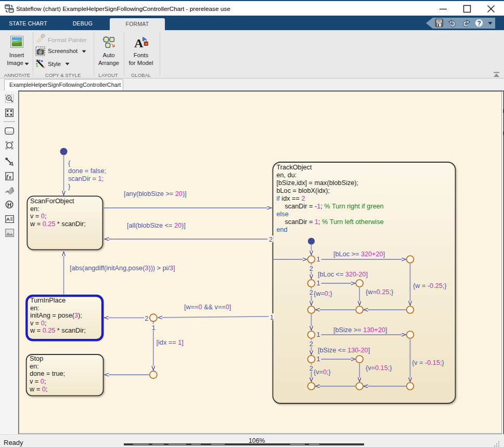 This screenshot has height=447, width=504. I want to click on svg-text: {v=0;}, so click(322, 372).